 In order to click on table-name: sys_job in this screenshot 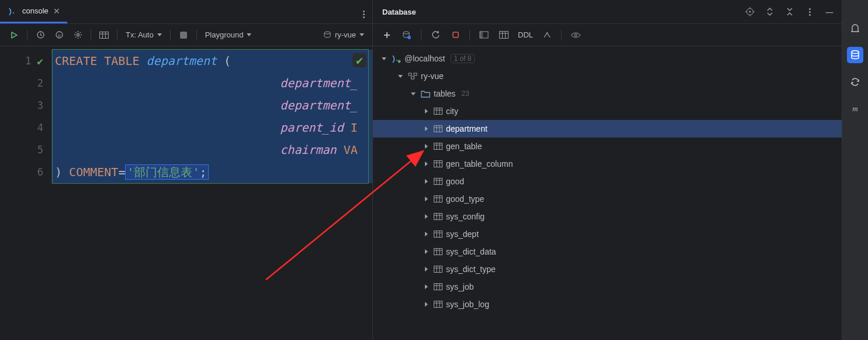, I will do `click(459, 287)`.